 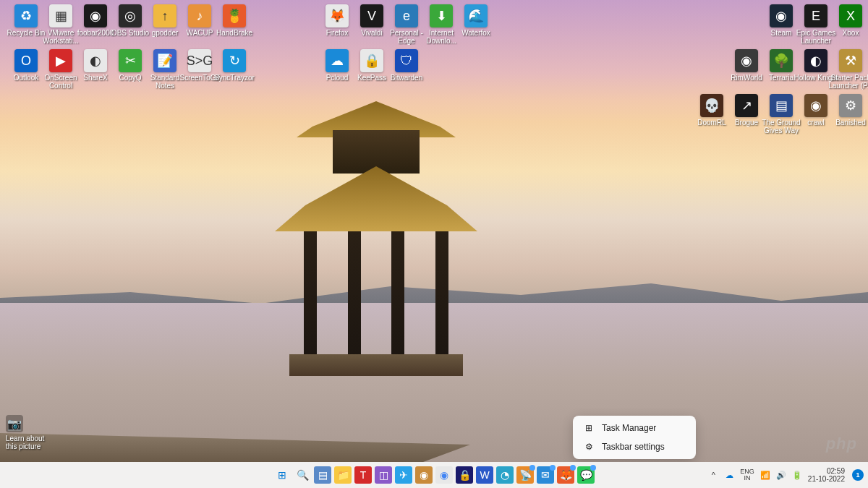 What do you see at coordinates (525, 475) in the screenshot?
I see `taskbar-app6: 📡` at bounding box center [525, 475].